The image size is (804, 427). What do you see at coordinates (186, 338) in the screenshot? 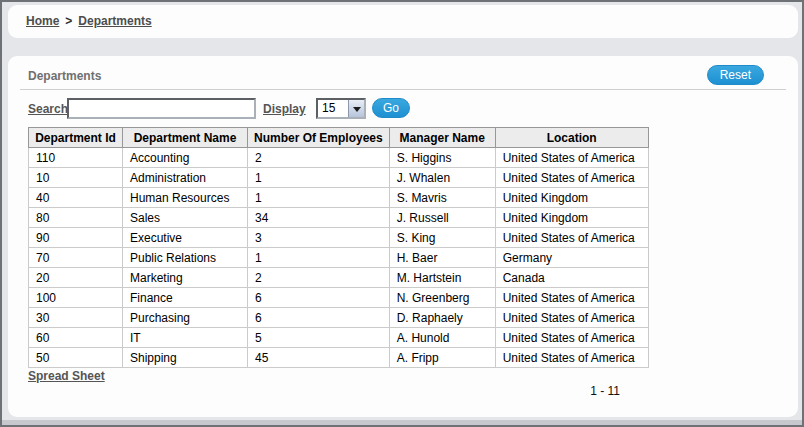
I see `table-cell: IT` at bounding box center [186, 338].